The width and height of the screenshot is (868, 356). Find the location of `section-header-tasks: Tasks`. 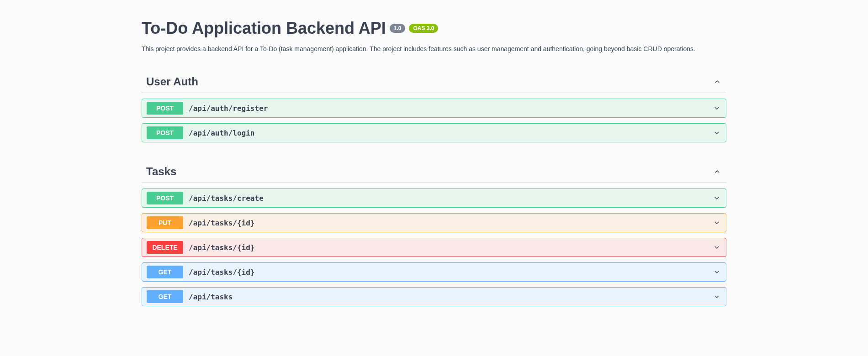

section-header-tasks: Tasks is located at coordinates (434, 172).